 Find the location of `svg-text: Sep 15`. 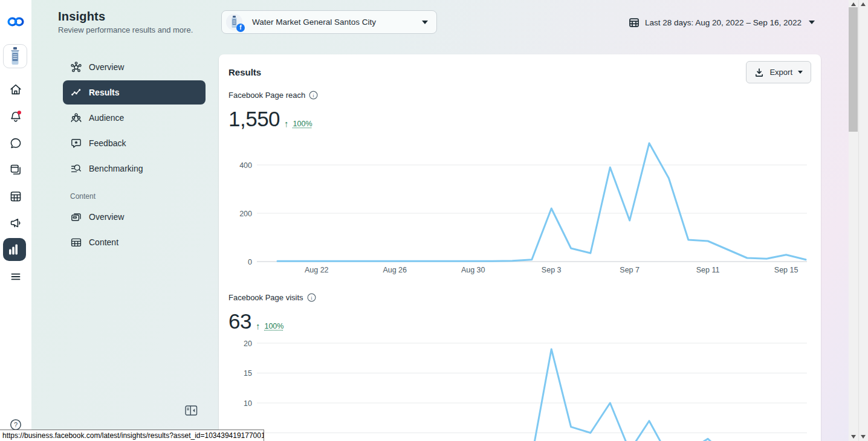

svg-text: Sep 15 is located at coordinates (786, 270).